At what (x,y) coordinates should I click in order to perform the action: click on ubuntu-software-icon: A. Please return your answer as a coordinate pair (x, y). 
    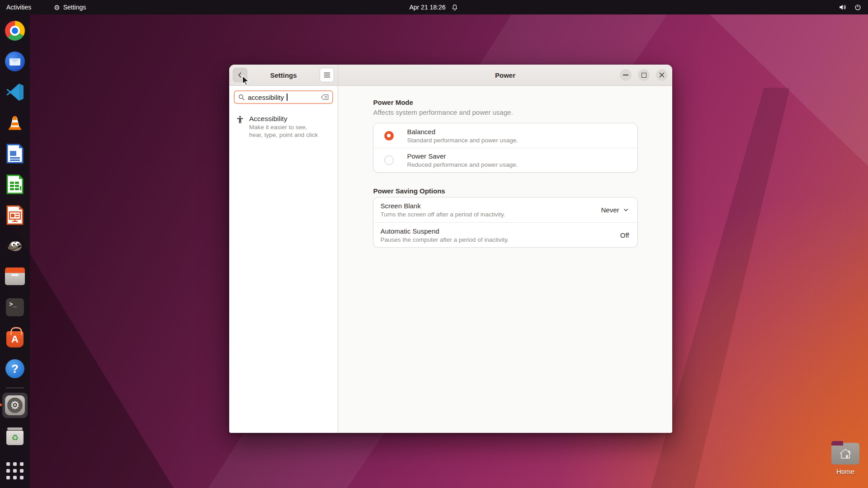
    Looking at the image, I should click on (15, 339).